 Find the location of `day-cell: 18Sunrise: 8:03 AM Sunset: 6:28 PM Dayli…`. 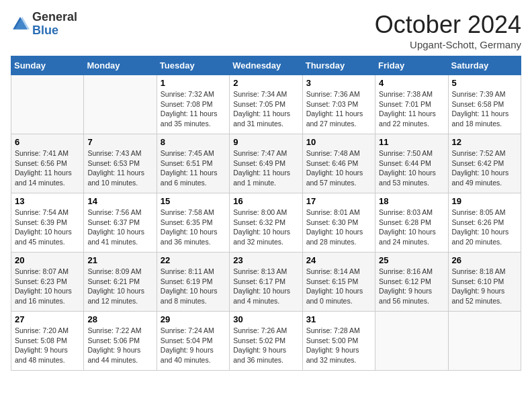

day-cell: 18Sunrise: 8:03 AM Sunset: 6:28 PM Dayli… is located at coordinates (412, 223).